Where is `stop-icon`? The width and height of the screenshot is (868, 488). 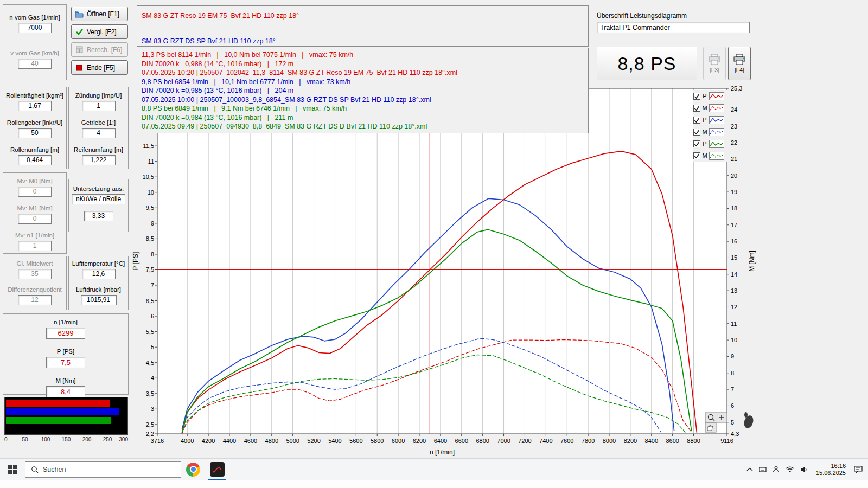 stop-icon is located at coordinates (79, 68).